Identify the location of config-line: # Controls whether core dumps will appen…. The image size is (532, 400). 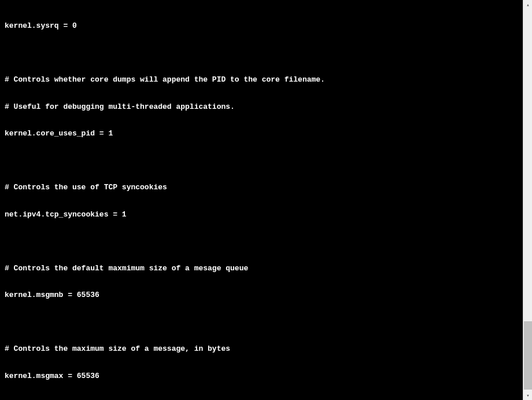
(261, 80).